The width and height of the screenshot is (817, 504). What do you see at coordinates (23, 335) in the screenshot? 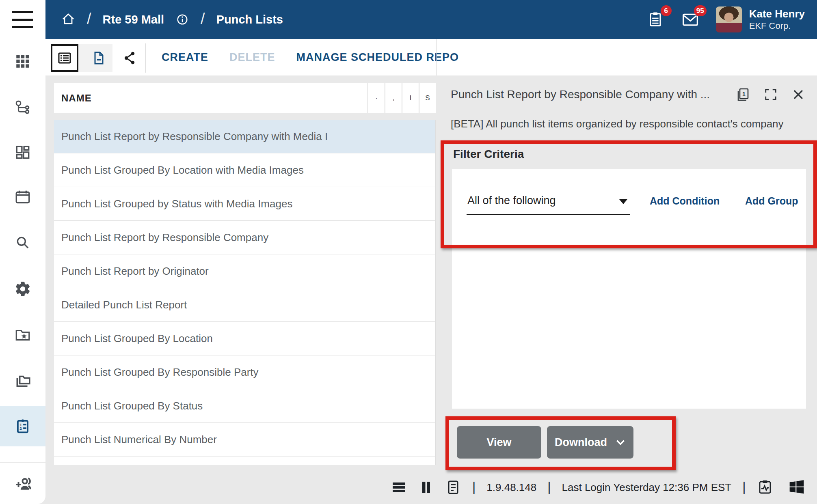
I see `sidebar-item-favorites` at bounding box center [23, 335].